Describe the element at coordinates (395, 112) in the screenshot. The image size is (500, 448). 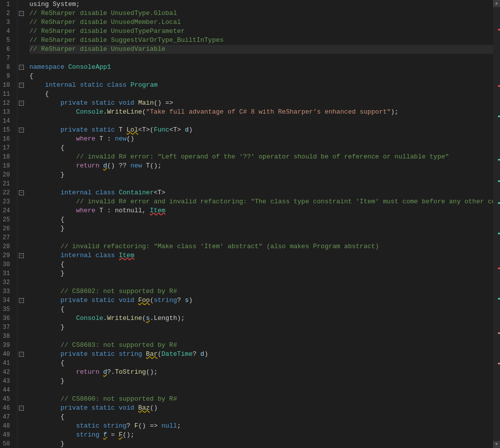
I see `token: );` at that location.